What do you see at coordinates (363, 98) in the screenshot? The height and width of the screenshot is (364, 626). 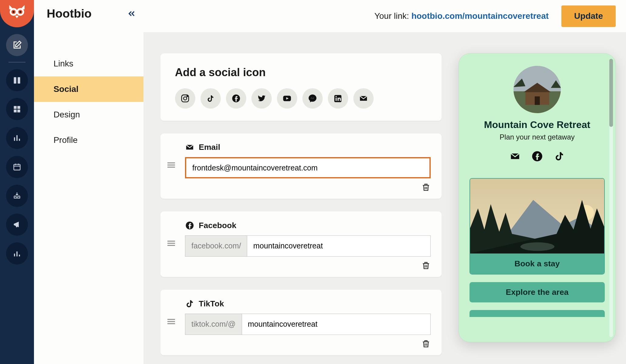 I see `add-email` at bounding box center [363, 98].